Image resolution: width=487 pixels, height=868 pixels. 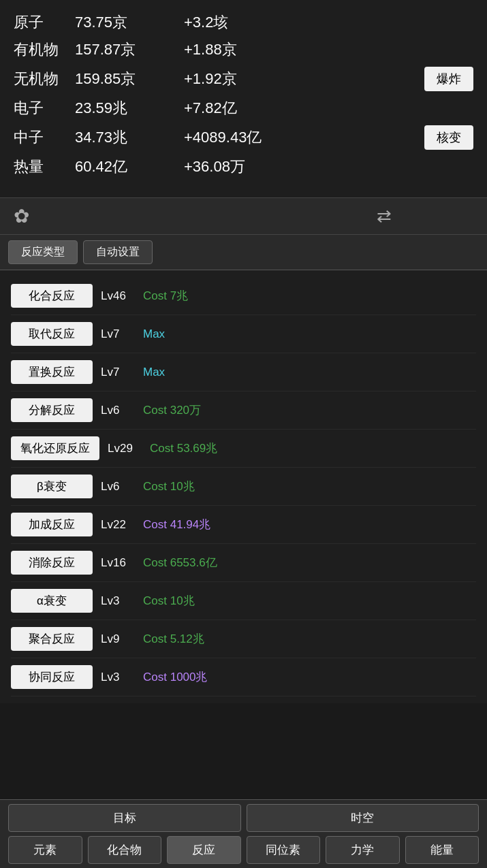 What do you see at coordinates (244, 677) in the screenshot?
I see `reaction-row-10: 协同反应Lv3Cost 1000兆` at bounding box center [244, 677].